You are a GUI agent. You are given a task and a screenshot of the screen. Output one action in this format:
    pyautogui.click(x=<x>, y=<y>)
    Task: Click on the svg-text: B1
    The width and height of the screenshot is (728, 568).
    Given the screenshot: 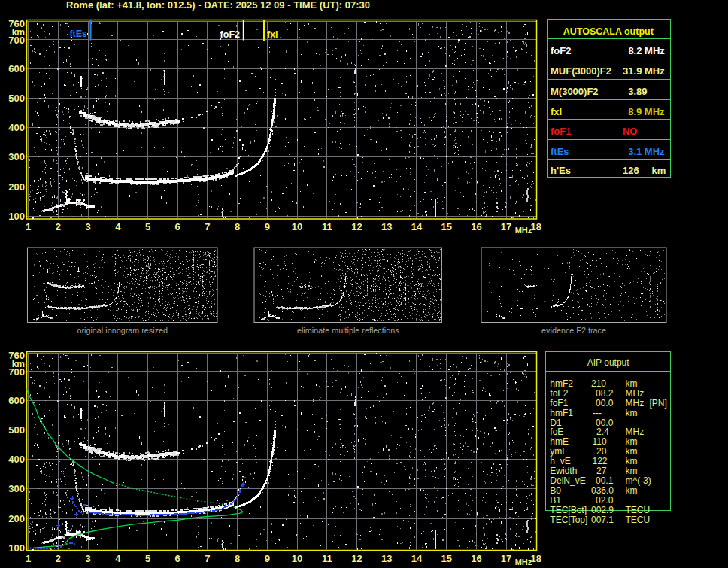 What is the action you would take?
    pyautogui.click(x=555, y=500)
    